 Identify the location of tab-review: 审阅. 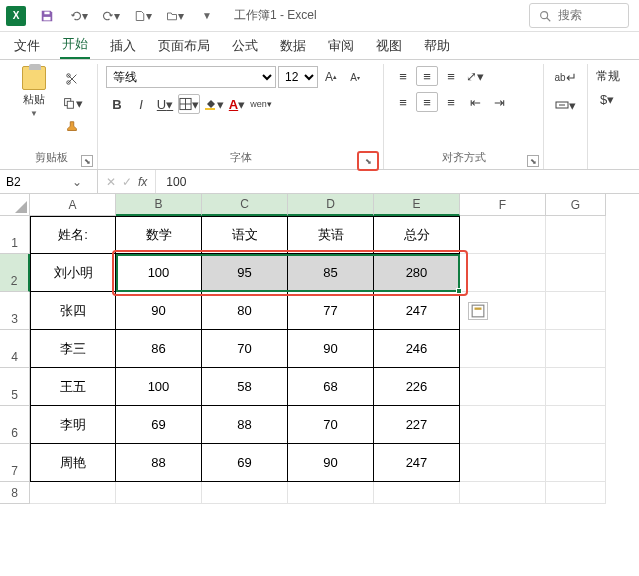
(341, 46).